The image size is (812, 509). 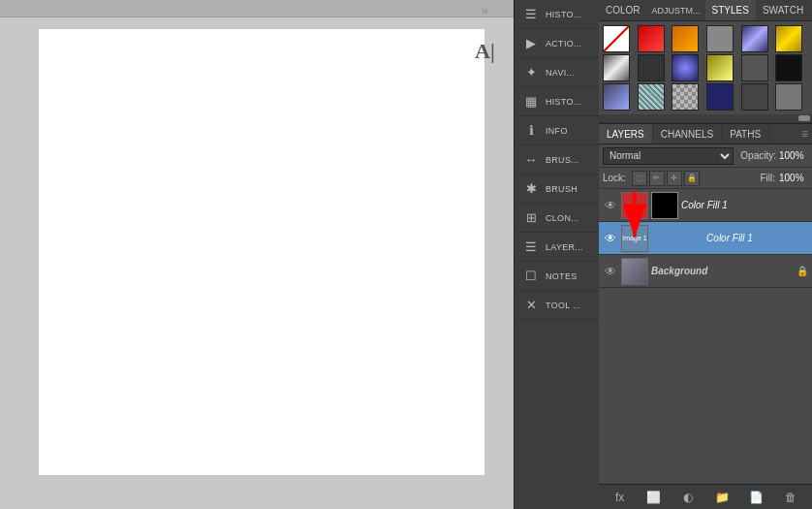 I want to click on style-swatch-gray, so click(x=720, y=39).